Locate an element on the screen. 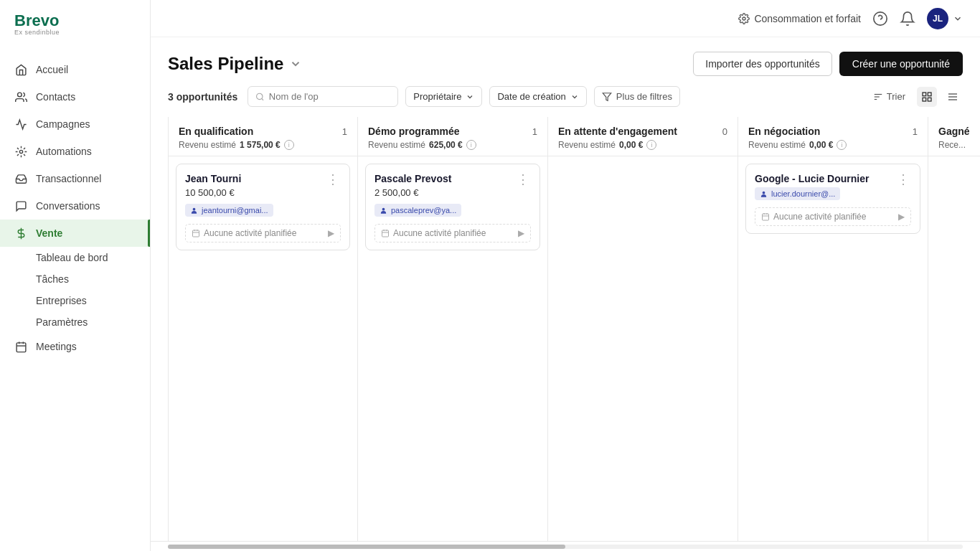 This screenshot has height=551, width=980. card-email: pascaleprev@ya... is located at coordinates (423, 210).